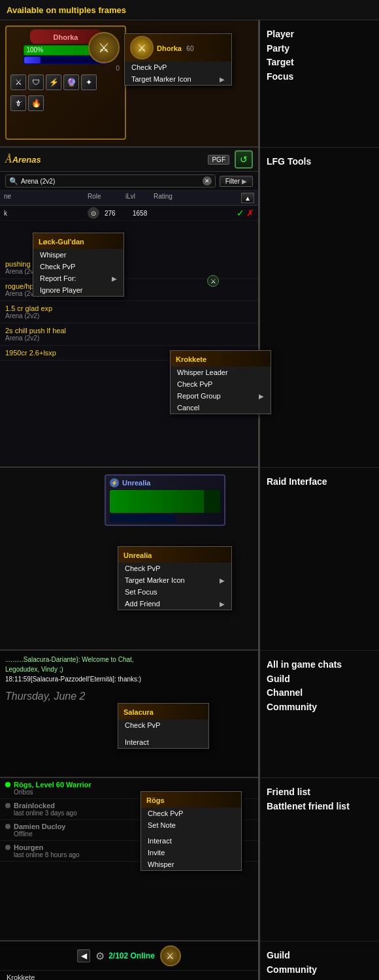 The width and height of the screenshot is (379, 980). What do you see at coordinates (65, 82) in the screenshot?
I see `action-icons: ⚔ 🛡 ⚡ 🔮 ✦` at bounding box center [65, 82].